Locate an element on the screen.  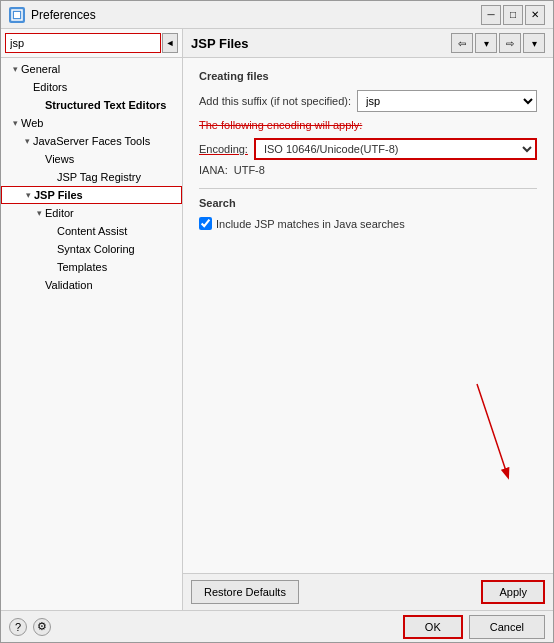
tree-item-jsf-tools: ▾ JavaServer Faces Tools is located at coordinates (92, 141).